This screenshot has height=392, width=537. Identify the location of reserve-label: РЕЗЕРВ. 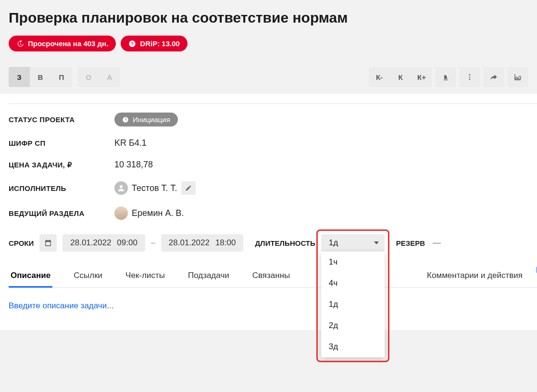
(411, 243).